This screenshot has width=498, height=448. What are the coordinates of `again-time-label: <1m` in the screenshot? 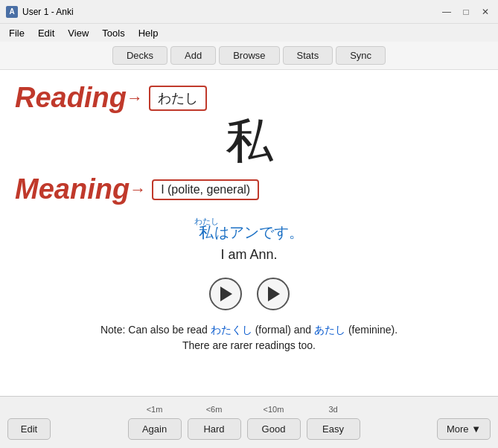 It's located at (155, 411).